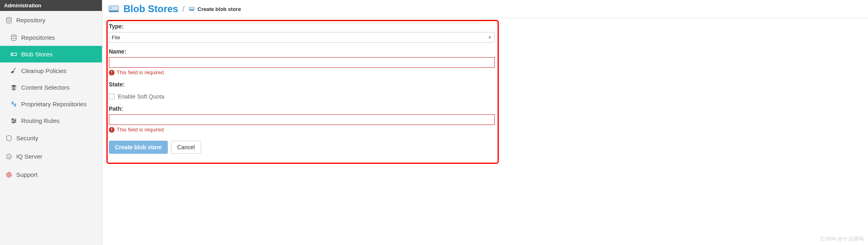 Image resolution: width=868 pixels, height=245 pixels. Describe the element at coordinates (214, 9) in the screenshot. I see `breadcrumb-sub: Create blob store` at that location.